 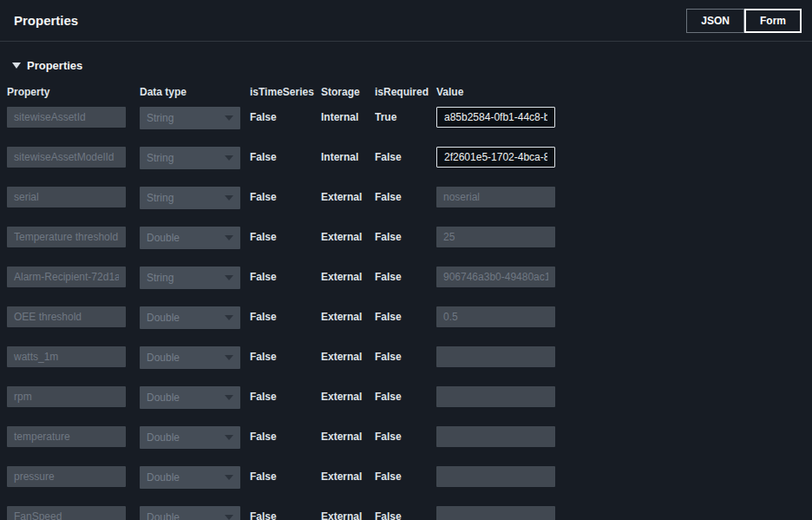 What do you see at coordinates (500, 92) in the screenshot?
I see `column-header-value: Value` at bounding box center [500, 92].